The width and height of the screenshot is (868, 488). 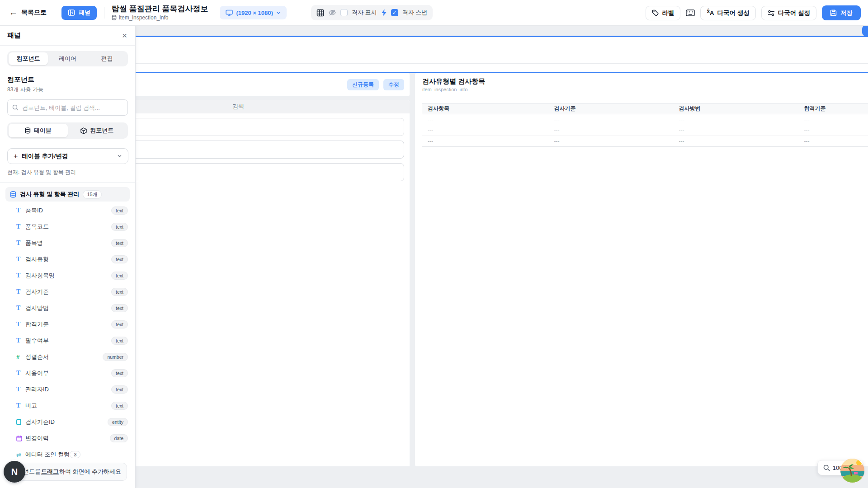 I want to click on toggle-component: 컴포넌트, so click(x=98, y=131).